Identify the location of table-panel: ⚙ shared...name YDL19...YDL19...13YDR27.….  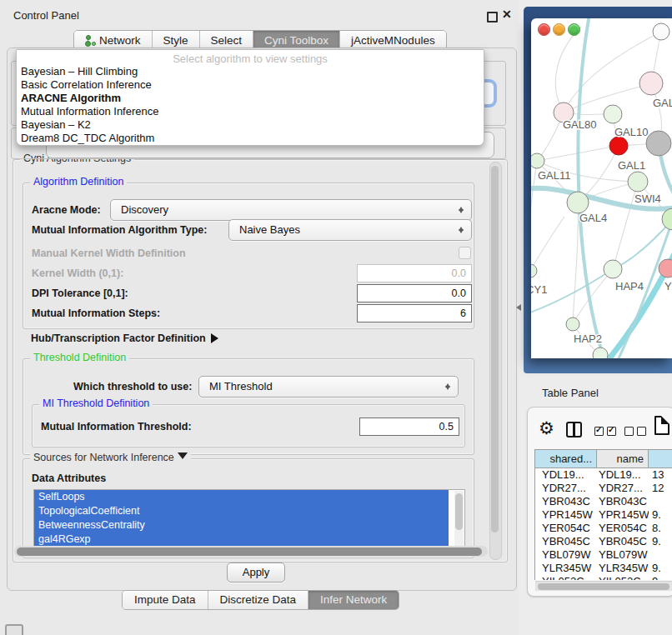
(599, 502).